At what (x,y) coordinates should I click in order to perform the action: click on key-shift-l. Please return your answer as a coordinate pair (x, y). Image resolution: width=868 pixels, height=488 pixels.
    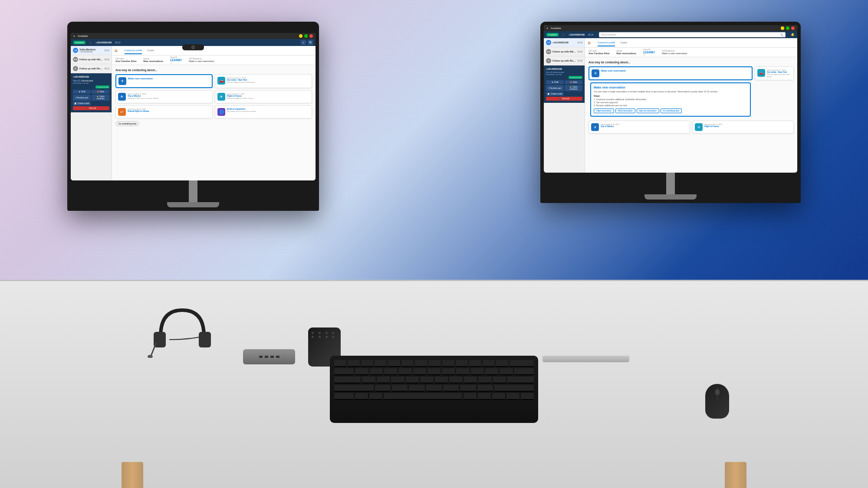
    Looking at the image, I should click on (354, 388).